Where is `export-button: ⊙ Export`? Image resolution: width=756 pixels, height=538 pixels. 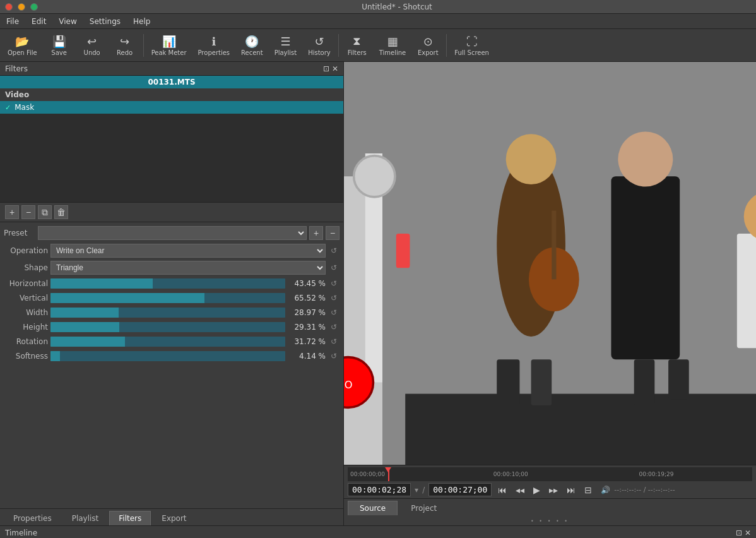
export-button: ⊙ Export is located at coordinates (428, 45).